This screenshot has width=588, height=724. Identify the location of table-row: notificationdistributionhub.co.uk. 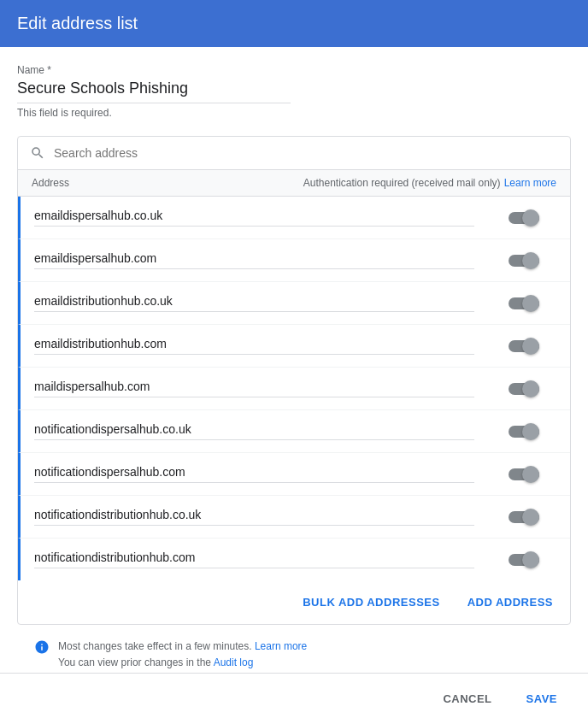
(294, 517).